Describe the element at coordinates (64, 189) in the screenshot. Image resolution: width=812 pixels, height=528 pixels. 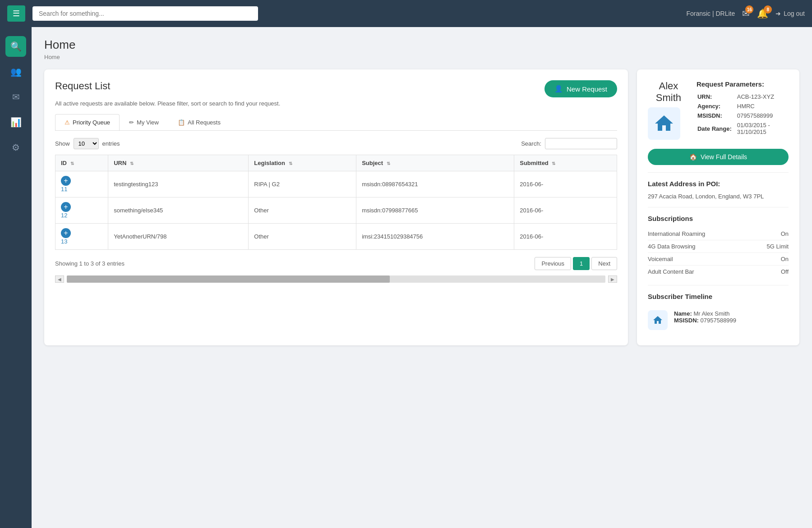
I see `row-id-link: 11` at that location.